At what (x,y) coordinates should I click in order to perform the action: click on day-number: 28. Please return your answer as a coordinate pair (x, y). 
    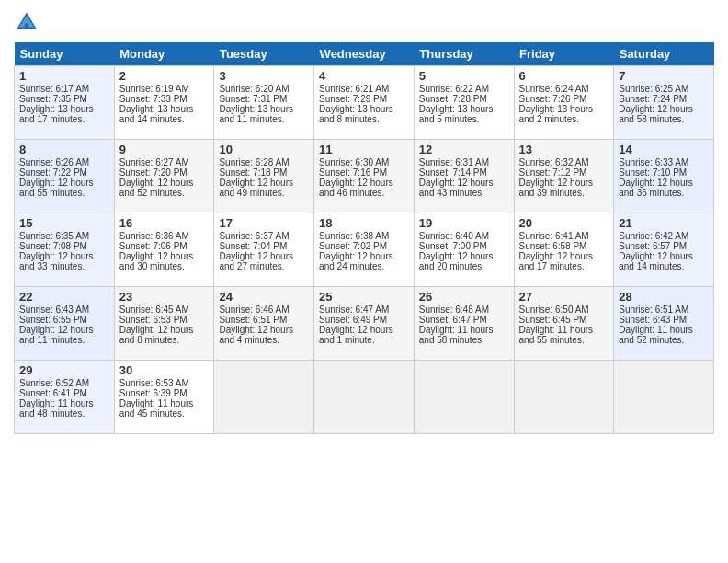
    Looking at the image, I should click on (664, 296).